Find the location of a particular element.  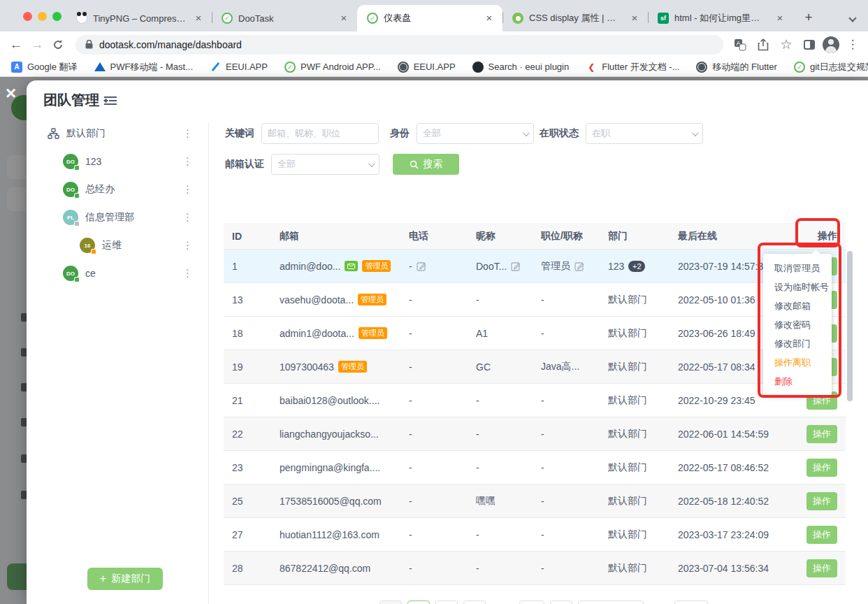

profile-avatar is located at coordinates (831, 45).